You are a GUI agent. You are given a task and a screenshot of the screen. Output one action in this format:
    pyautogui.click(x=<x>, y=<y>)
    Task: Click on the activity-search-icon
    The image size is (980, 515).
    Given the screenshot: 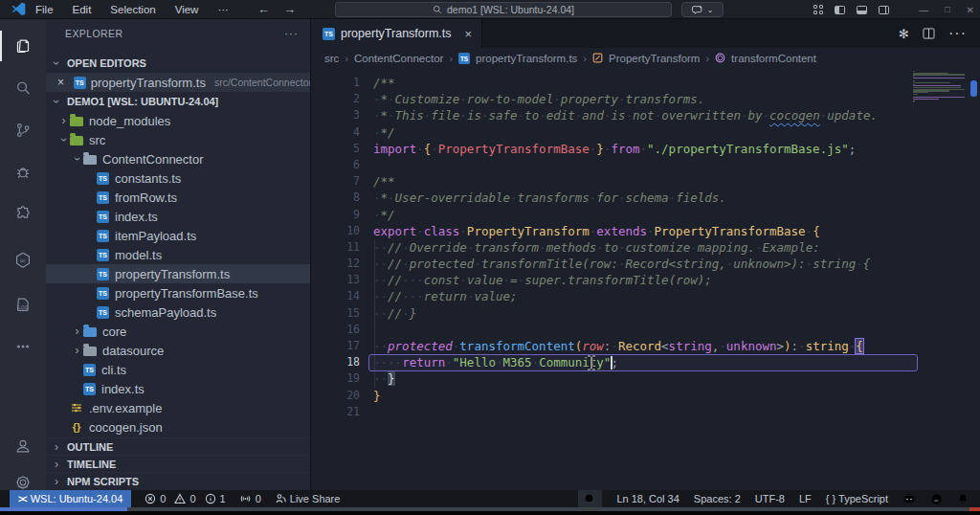 What is the action you would take?
    pyautogui.click(x=23, y=88)
    